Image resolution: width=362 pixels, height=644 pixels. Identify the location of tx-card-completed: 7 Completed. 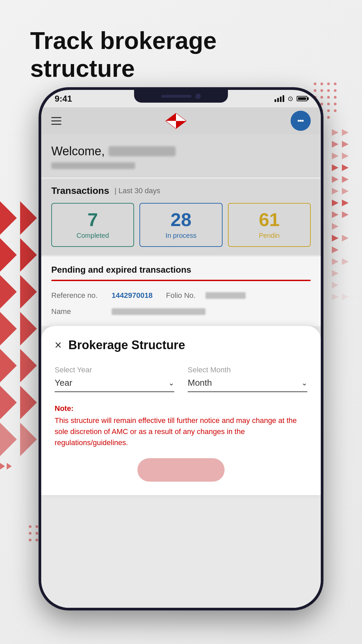
(93, 225).